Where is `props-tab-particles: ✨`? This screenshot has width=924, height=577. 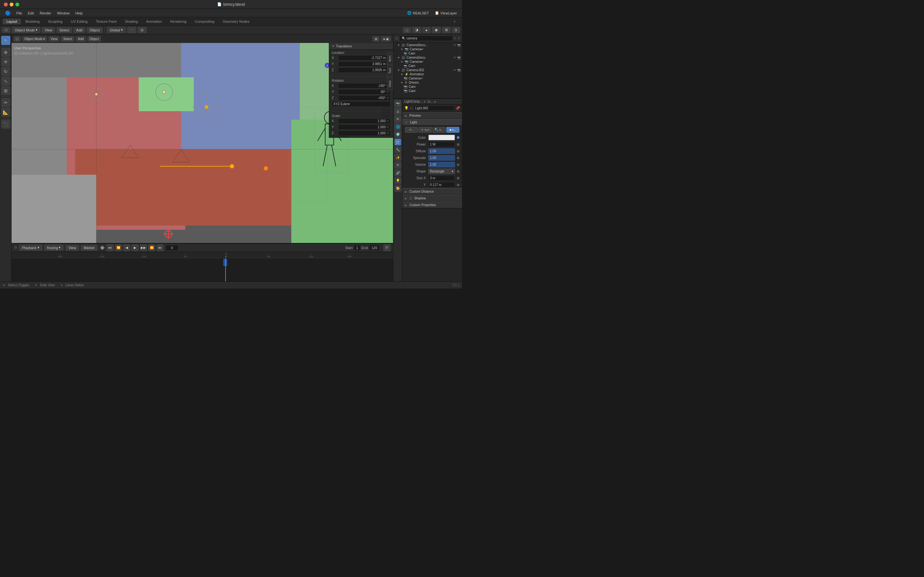
props-tab-particles: ✨ is located at coordinates (398, 157).